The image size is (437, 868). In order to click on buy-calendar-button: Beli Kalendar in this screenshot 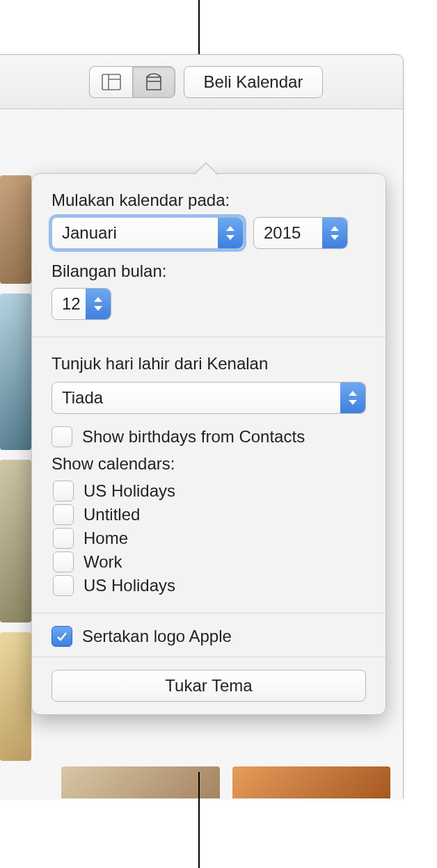, I will do `click(253, 82)`.